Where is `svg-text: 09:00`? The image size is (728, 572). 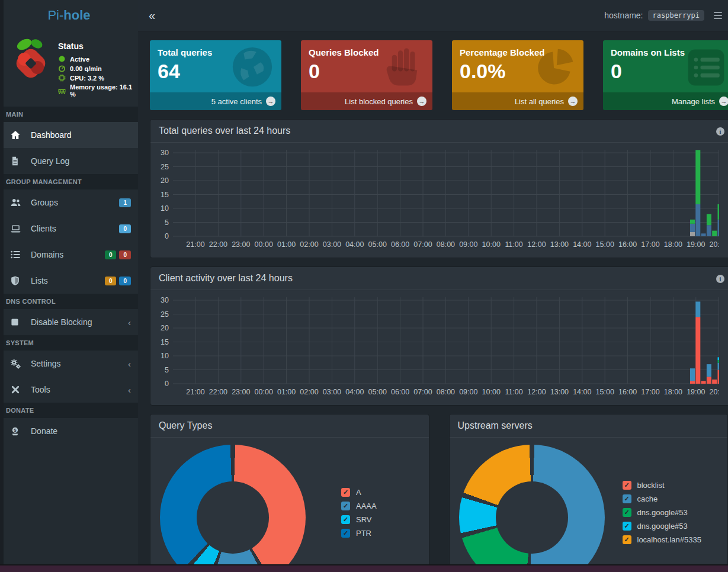
svg-text: 09:00 is located at coordinates (468, 245).